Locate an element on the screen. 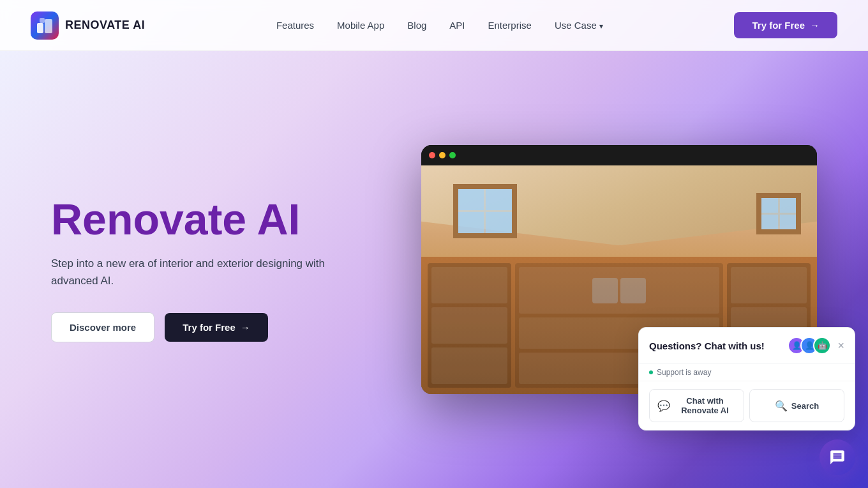  window-chrome-bar is located at coordinates (619, 155).